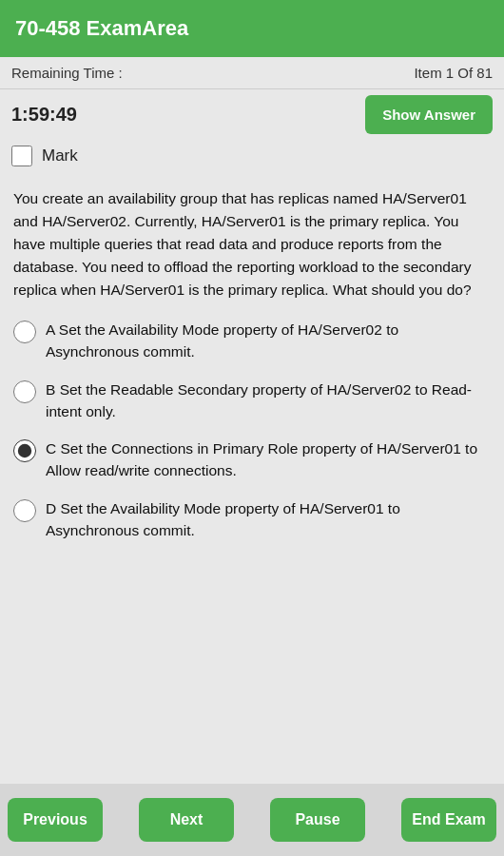  What do you see at coordinates (252, 460) in the screenshot?
I see `option-row-c: C Set the Connections in Primary Role pr…` at bounding box center [252, 460].